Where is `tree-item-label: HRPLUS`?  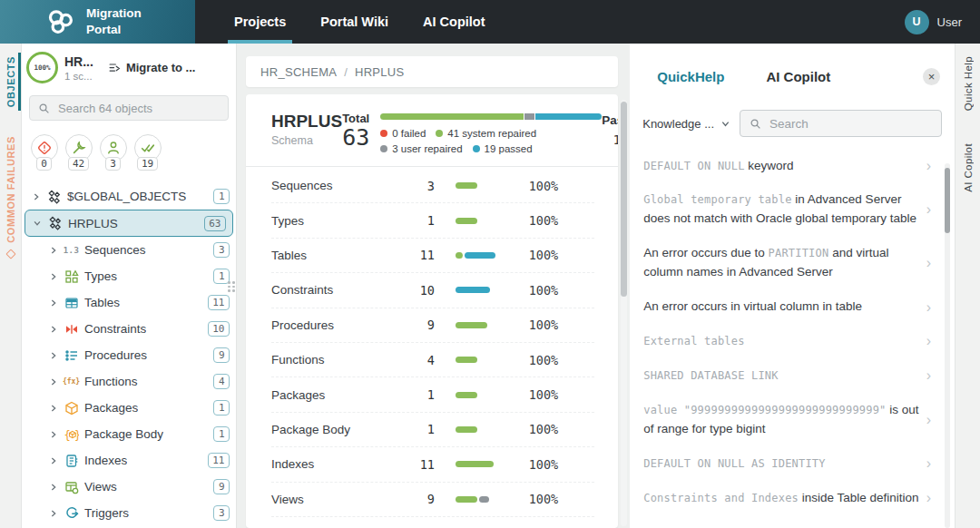 tree-item-label: HRPLUS is located at coordinates (93, 223).